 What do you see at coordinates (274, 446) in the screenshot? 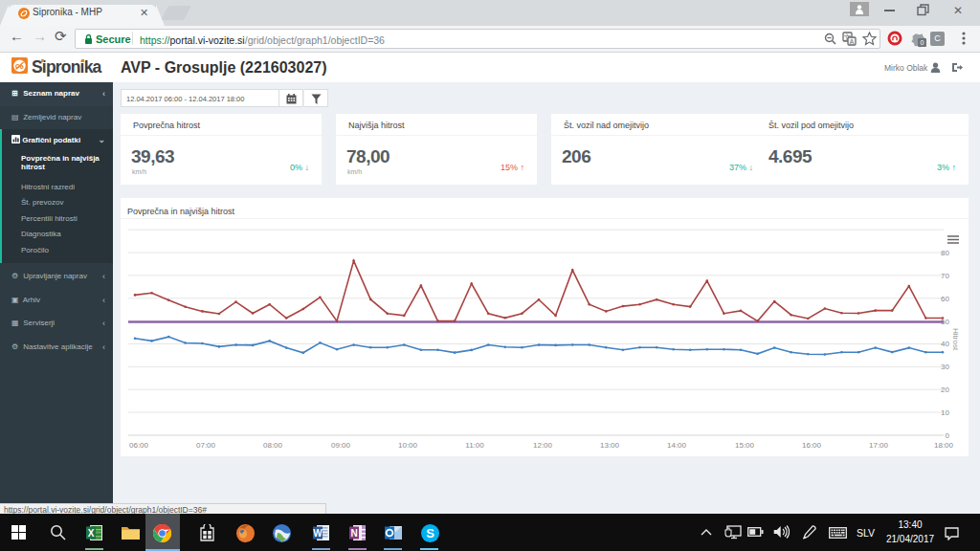
I see `svg-text: 08:00` at bounding box center [274, 446].